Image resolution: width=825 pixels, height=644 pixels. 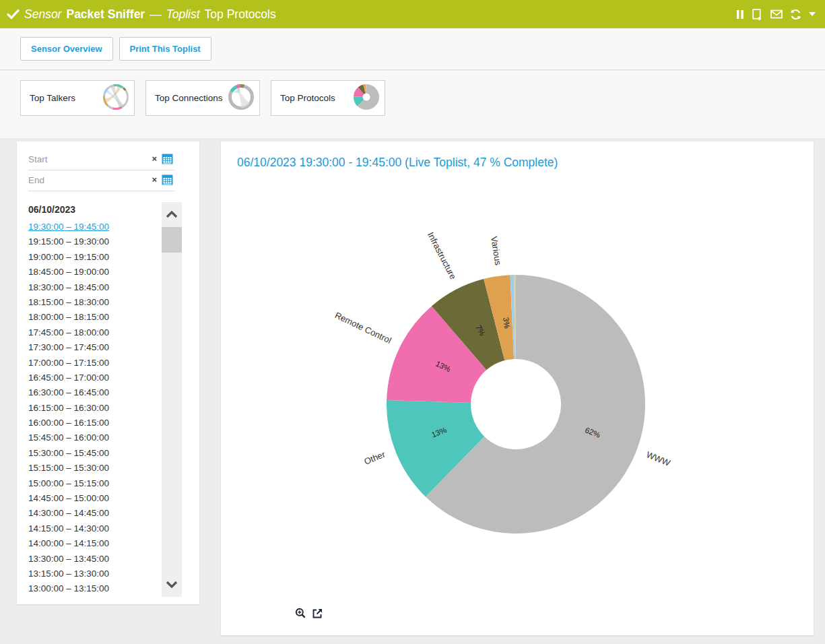 I want to click on time-range-item: 16:15:00 – 16:30:00, so click(x=94, y=408).